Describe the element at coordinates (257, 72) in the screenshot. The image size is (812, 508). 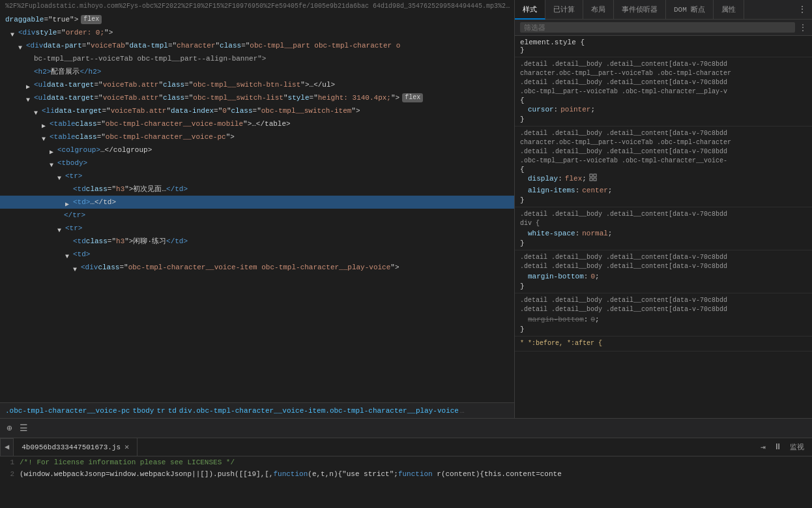
I see `dom-line-h2: <h2>配音展示</h2>` at that location.